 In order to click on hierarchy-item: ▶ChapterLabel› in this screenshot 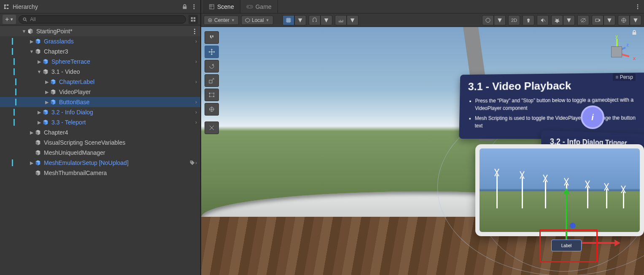, I will do `click(100, 82)`.